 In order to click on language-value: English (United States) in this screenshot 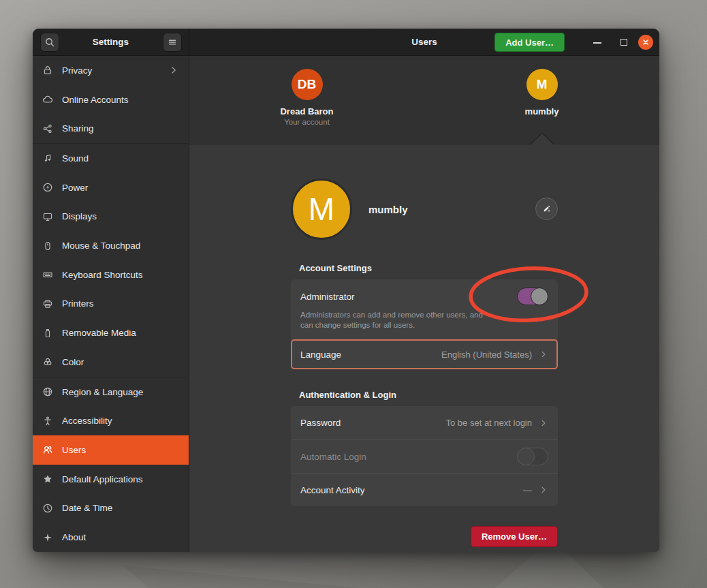, I will do `click(486, 354)`.